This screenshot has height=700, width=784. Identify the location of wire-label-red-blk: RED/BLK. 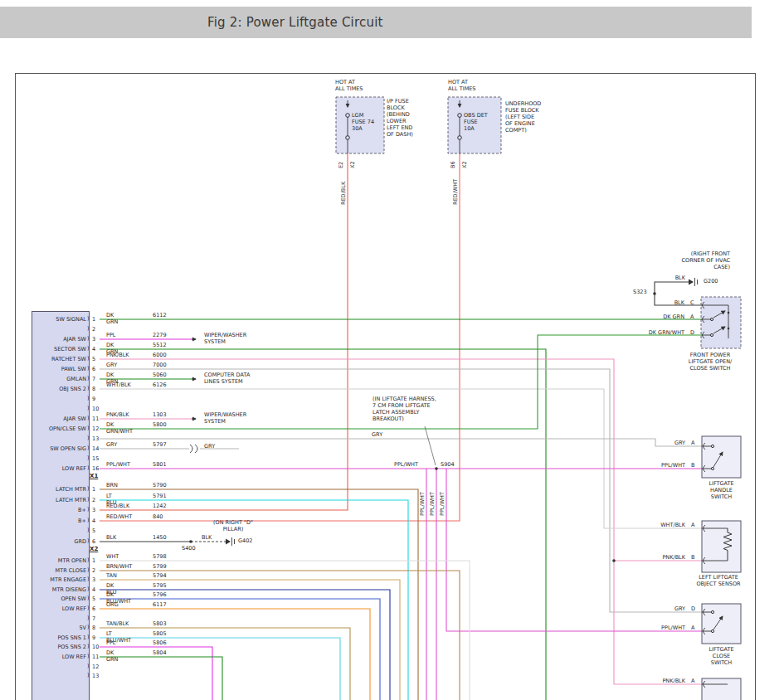
(343, 193).